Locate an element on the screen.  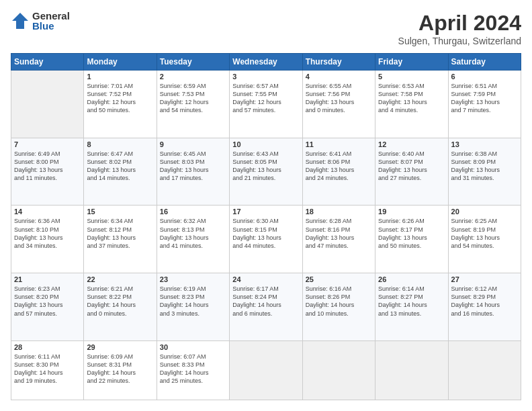
cell-info: Sunrise: 6:34 AM Sunset: 8:12 PM Dayligh… is located at coordinates (120, 234).